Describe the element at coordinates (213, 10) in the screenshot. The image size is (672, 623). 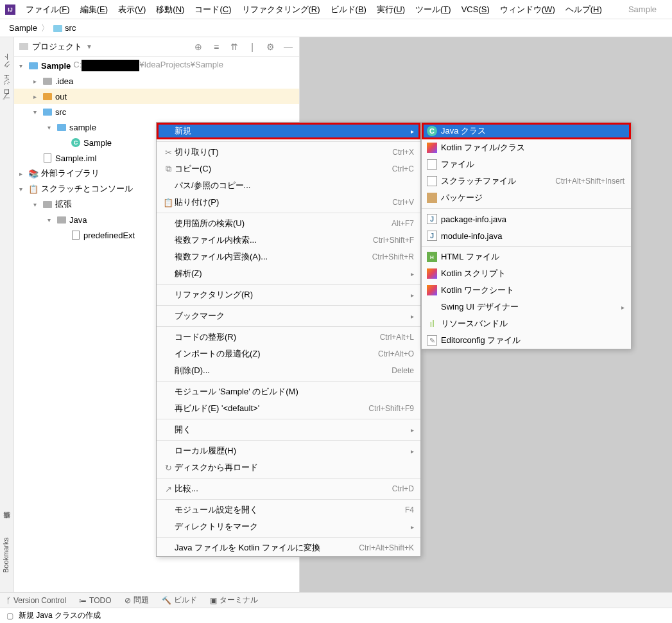
I see `menu-code: コード(C)` at that location.